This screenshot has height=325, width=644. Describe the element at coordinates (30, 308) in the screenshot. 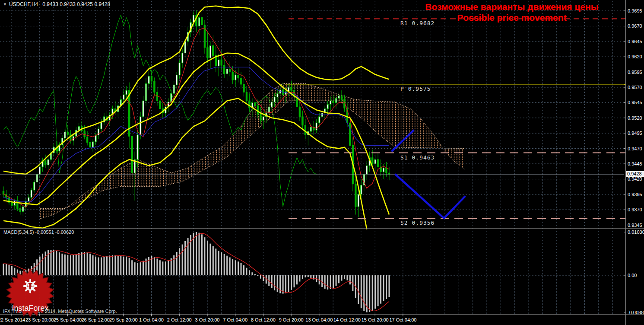

I see `instaforex-logo-text: InstaForex` at that location.